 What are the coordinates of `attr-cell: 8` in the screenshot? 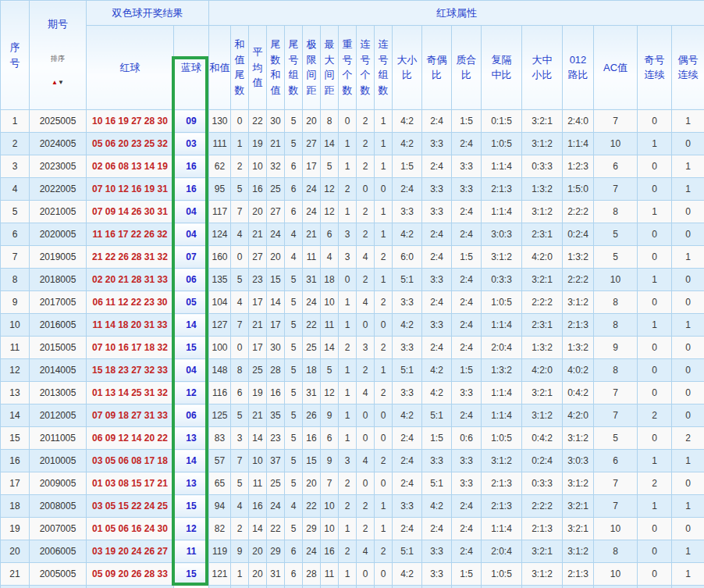 It's located at (616, 212).